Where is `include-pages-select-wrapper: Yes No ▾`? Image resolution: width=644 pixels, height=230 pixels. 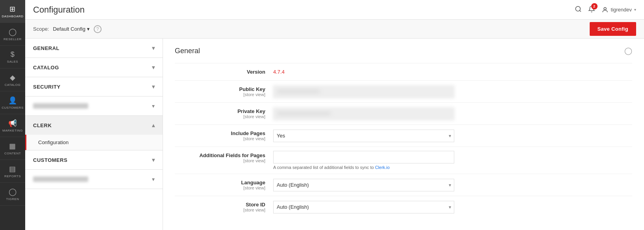
include-pages-select-wrapper: Yes No ▾ is located at coordinates (364, 136).